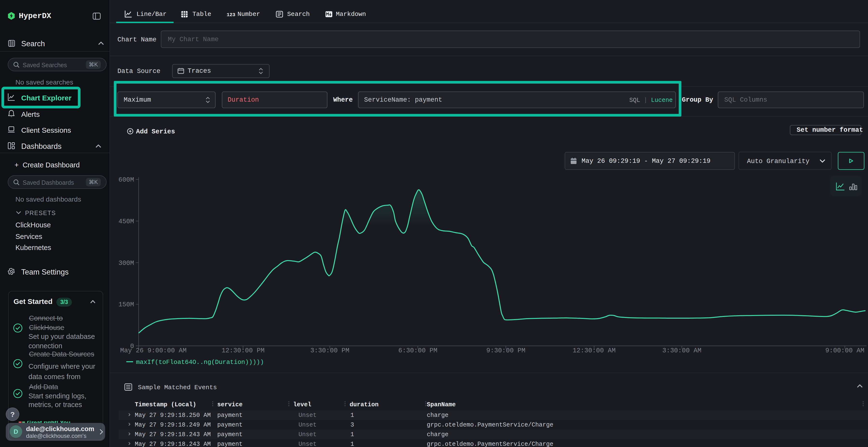  Describe the element at coordinates (126, 221) in the screenshot. I see `svg-text: 450M` at that location.